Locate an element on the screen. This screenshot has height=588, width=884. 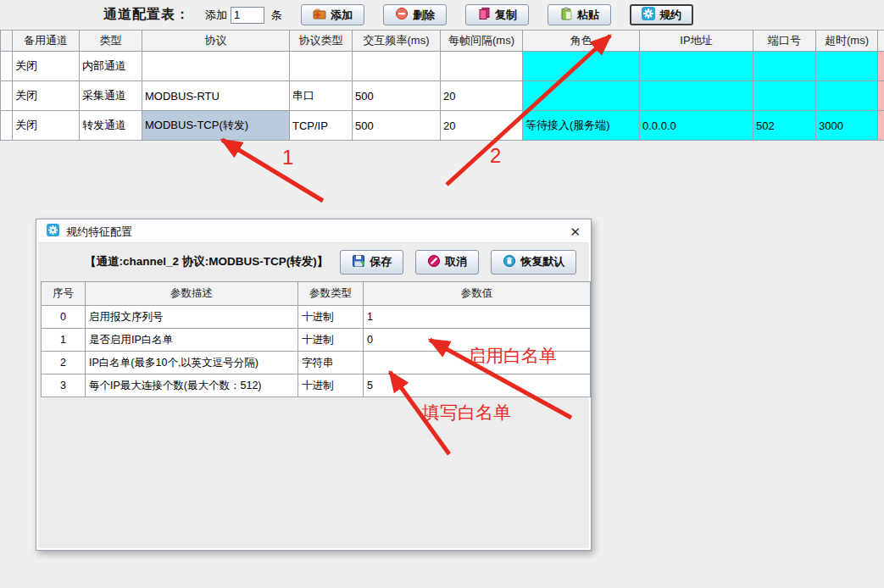
parameter-cell: 1 is located at coordinates (64, 341).